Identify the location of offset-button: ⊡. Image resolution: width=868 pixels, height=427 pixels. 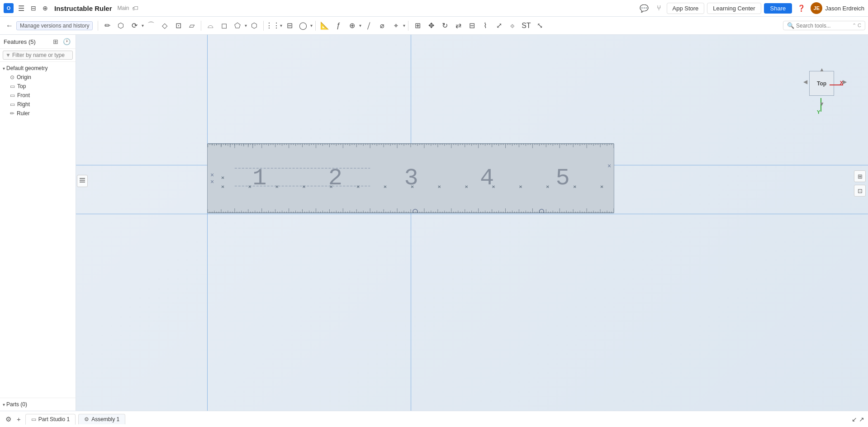
(178, 26).